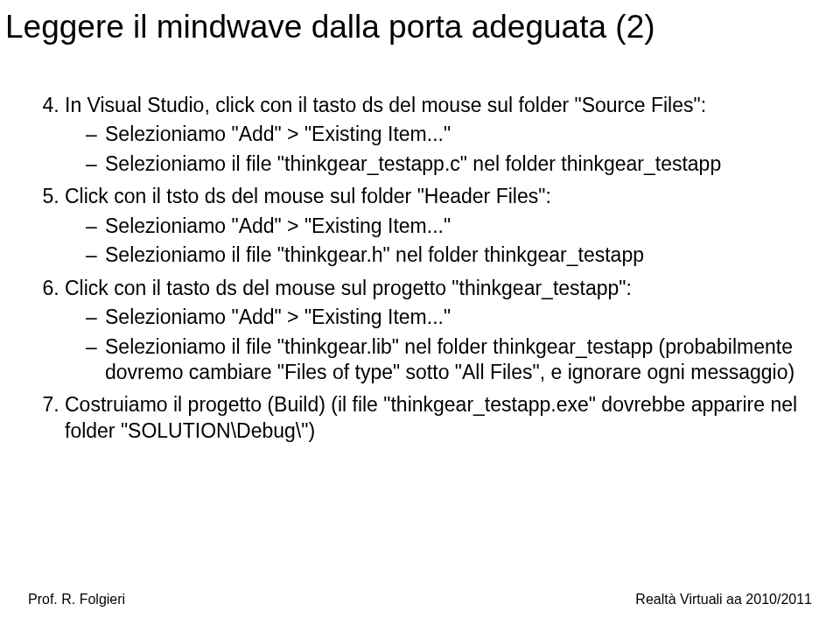 Image resolution: width=840 pixels, height=625 pixels. I want to click on sub-list-item: Selezioniamo il file "thinkgear.h" nel f…, so click(449, 256).